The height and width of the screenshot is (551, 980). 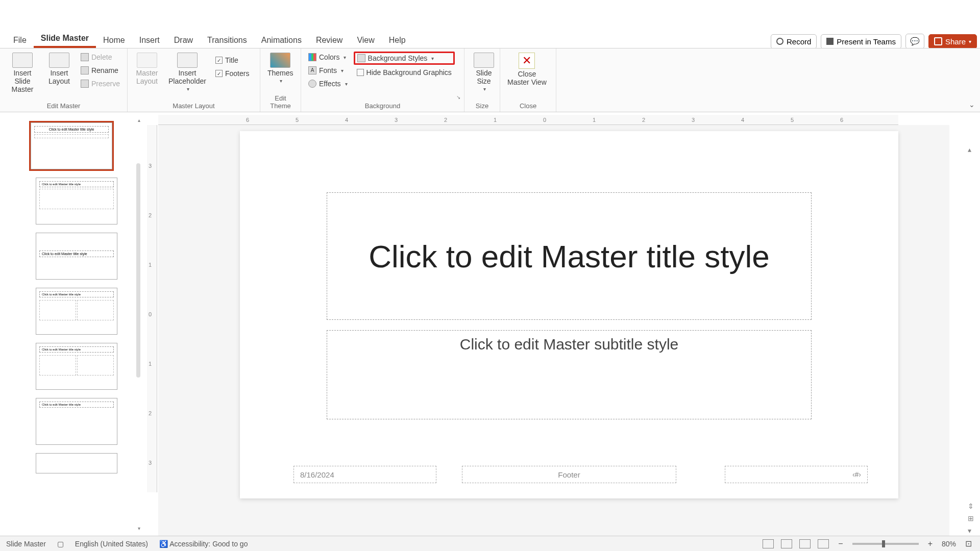 I want to click on fonts-button: AFonts, so click(x=328, y=70).